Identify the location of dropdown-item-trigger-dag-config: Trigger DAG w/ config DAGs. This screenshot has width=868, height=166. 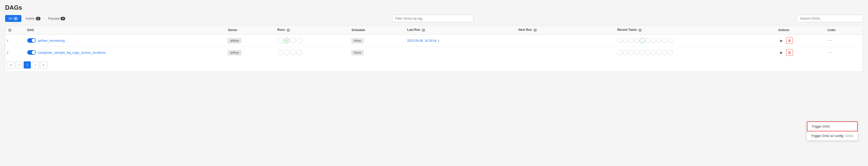
(832, 136).